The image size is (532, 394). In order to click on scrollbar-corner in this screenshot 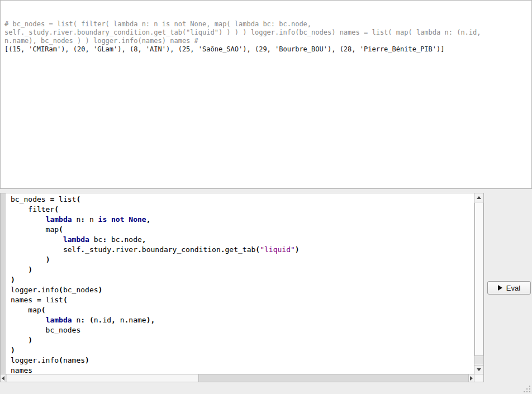, I will do `click(478, 378)`.